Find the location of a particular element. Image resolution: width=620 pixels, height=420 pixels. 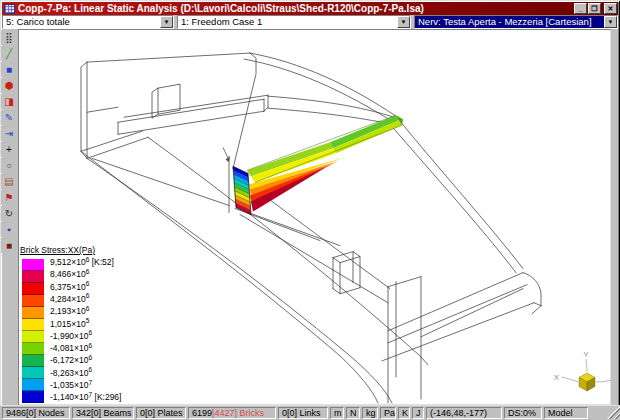

plate-toggle-icon: ▪ is located at coordinates (9, 230).